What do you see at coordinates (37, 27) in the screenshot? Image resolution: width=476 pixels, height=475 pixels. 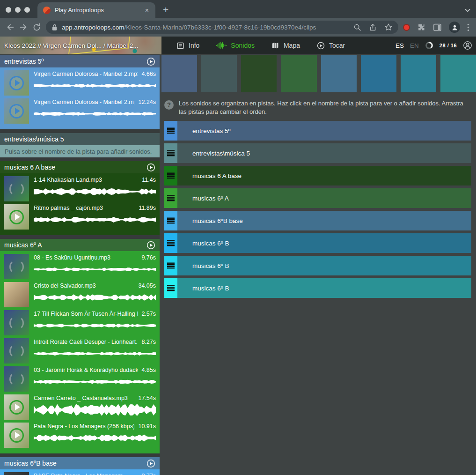 I see `reload-button` at bounding box center [37, 27].